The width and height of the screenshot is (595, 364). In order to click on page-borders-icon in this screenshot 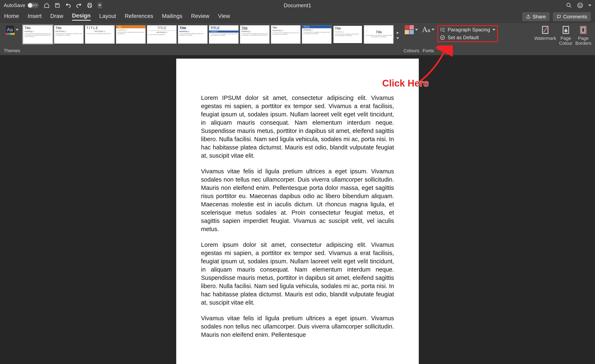, I will do `click(583, 30)`.